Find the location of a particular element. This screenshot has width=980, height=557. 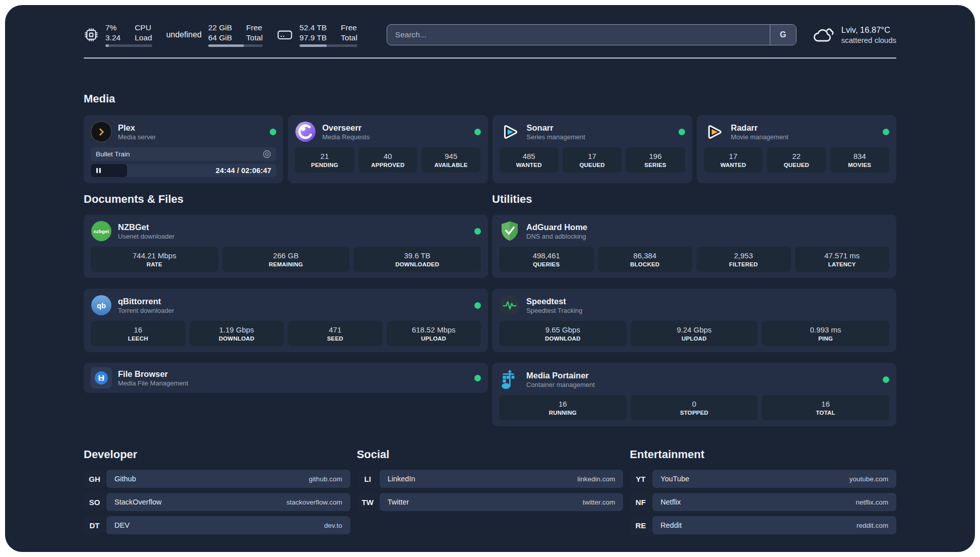

stat-tile-ping: 0.993 msPING is located at coordinates (826, 333).